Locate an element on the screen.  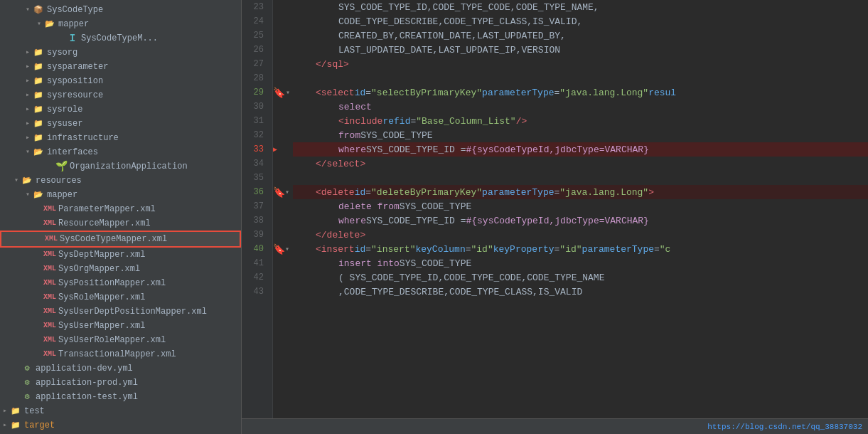
tree-item-apptest: ⚙ application-test.yml is located at coordinates (121, 397).